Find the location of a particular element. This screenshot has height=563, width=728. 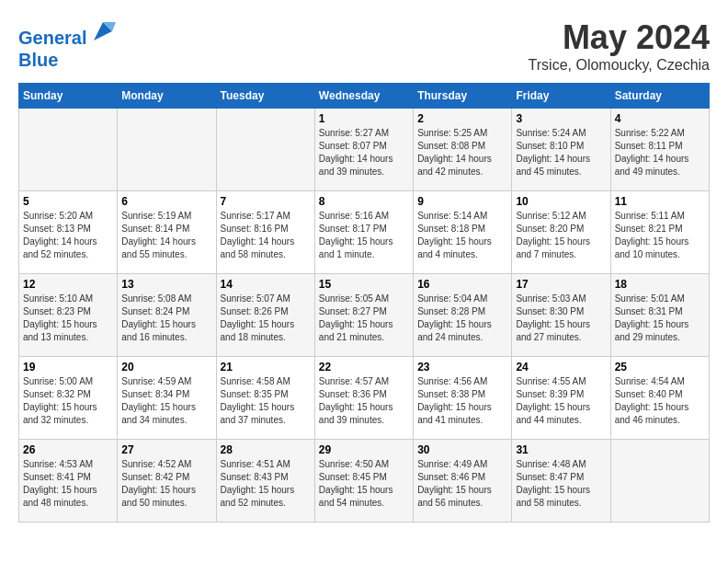

week-row-1: 1 Sunrise: 5:27 AMSunset: 8:07 PMDayligh… is located at coordinates (364, 150).